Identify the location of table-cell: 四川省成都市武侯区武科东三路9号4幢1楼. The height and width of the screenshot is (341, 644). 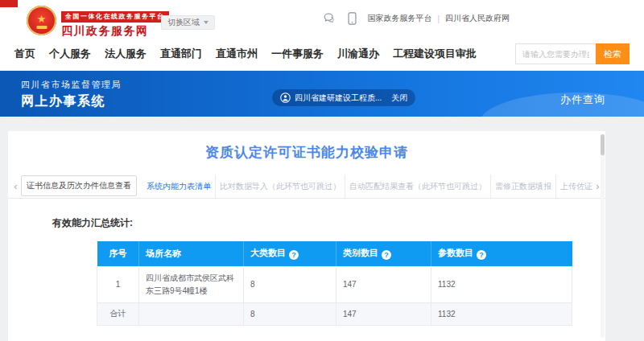
(192, 285).